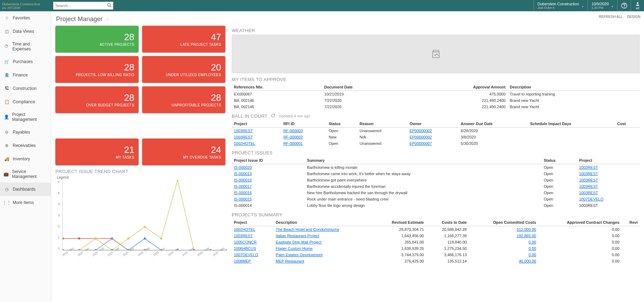 This screenshot has height=302, width=644. What do you see at coordinates (436, 261) in the screenshot?
I see `table-row: 1008MEP MEP Restaurant 276,425.00135,512…` at bounding box center [436, 261].